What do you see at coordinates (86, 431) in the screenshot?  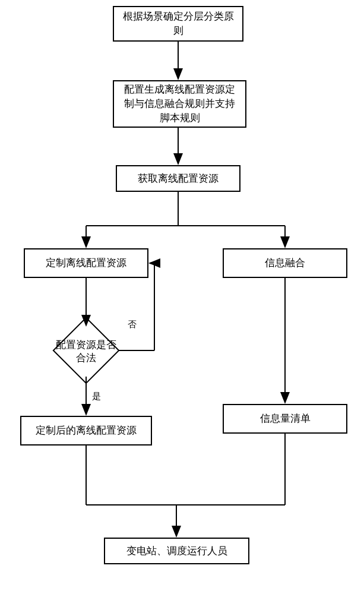 I see `node-label: 定制后的离线配置资源` at bounding box center [86, 431].